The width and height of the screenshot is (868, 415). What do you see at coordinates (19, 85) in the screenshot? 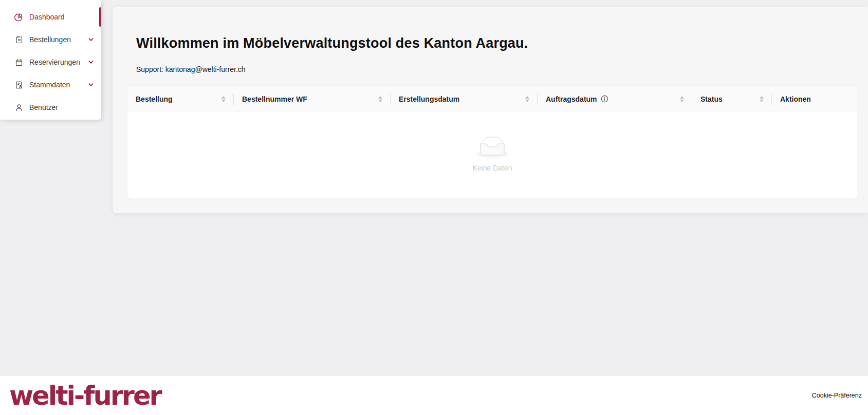
I see `master-data-icon` at bounding box center [19, 85].